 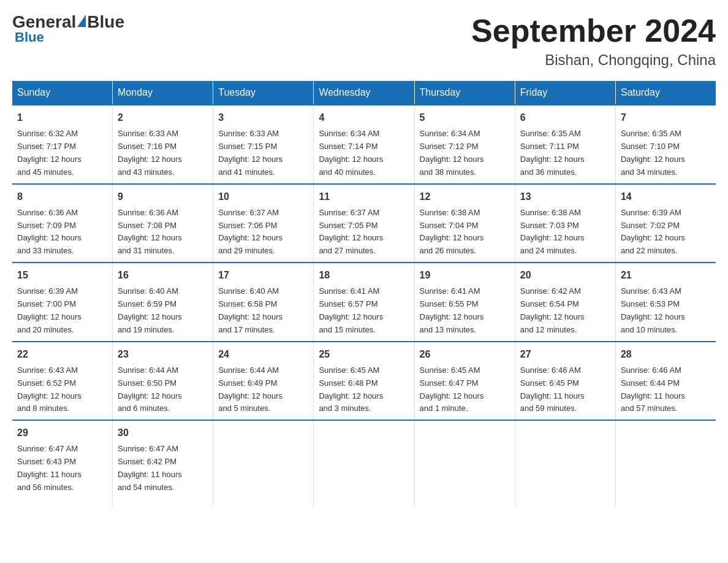 What do you see at coordinates (69, 29) in the screenshot?
I see `logo: General Blue Blue` at bounding box center [69, 29].